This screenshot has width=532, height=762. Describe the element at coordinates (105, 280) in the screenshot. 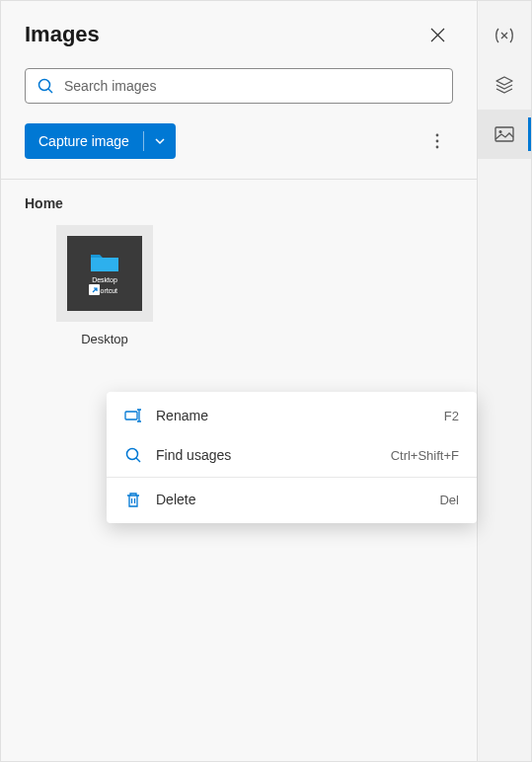

I see `thumb-text-1: Desktop` at that location.